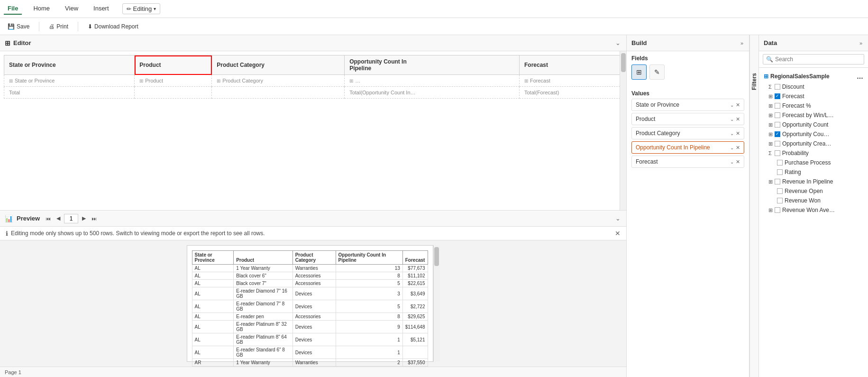  What do you see at coordinates (813, 106) in the screenshot?
I see `list-item: ⊞ Forecast %` at bounding box center [813, 106].